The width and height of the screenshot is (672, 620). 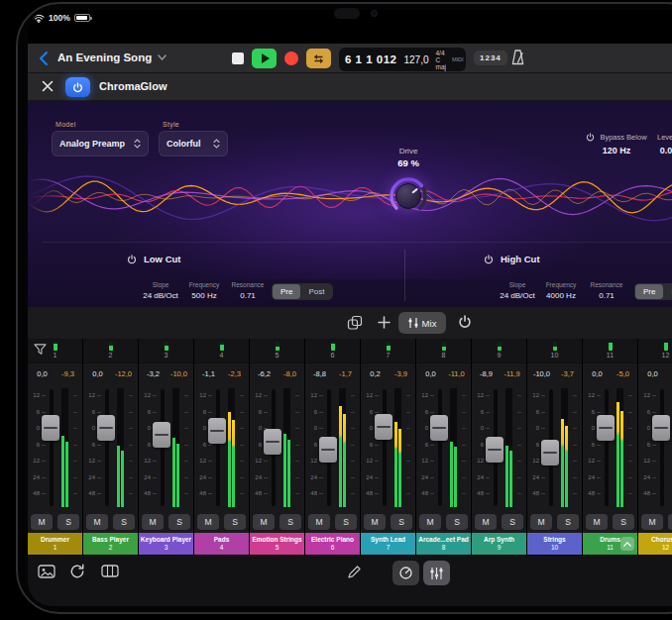 I want to click on channel-number: 11, so click(x=611, y=355).